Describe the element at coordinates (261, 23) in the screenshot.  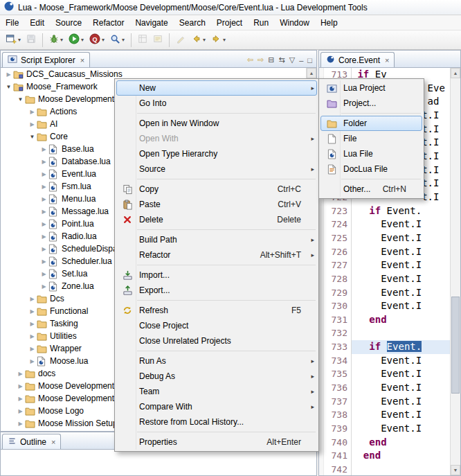
I see `menu-run: Run` at that location.